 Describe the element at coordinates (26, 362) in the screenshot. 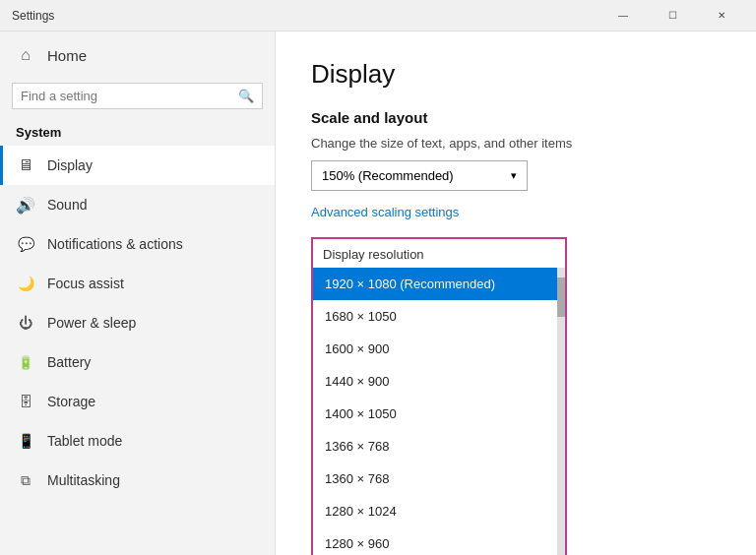

I see `battery-icon: 🔋` at that location.